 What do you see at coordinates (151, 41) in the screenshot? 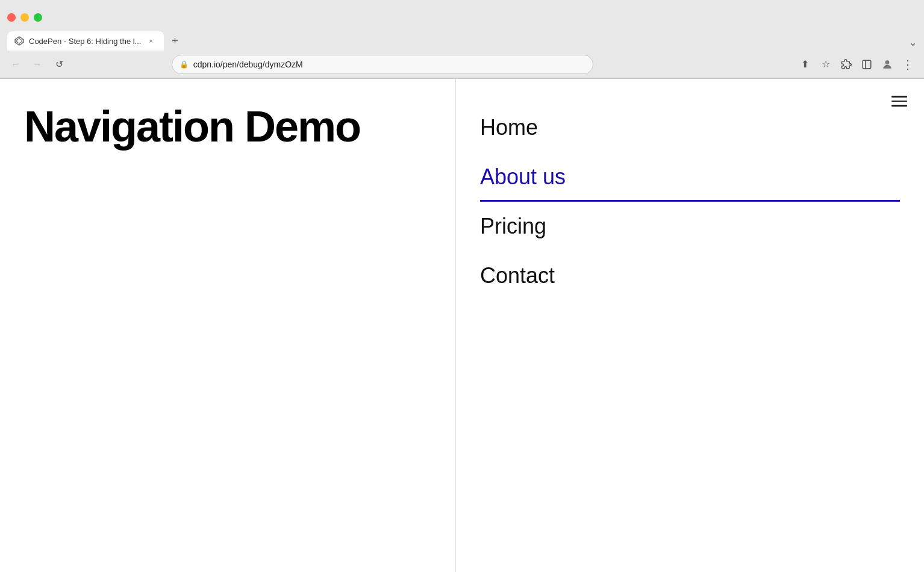
I see `tab-close-button: ×` at bounding box center [151, 41].